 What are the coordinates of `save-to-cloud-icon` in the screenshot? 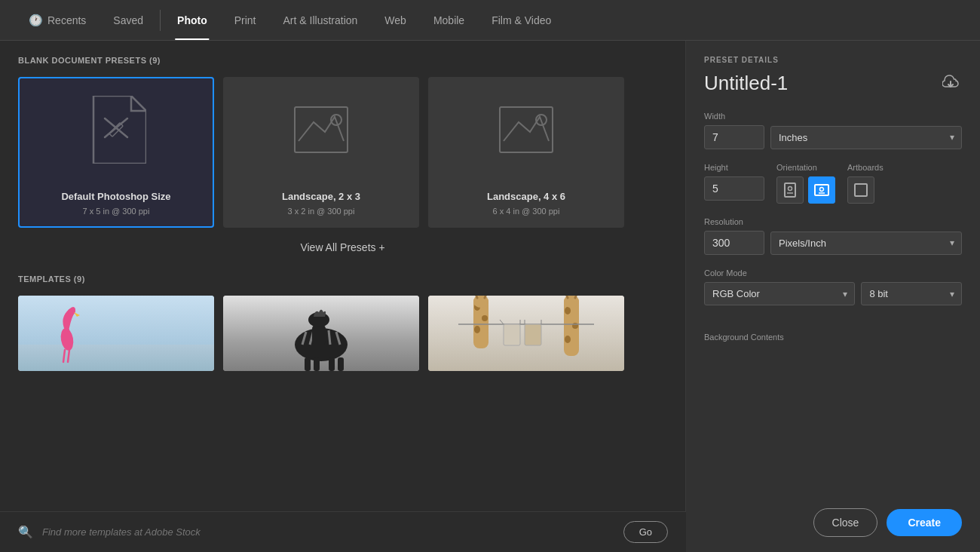 It's located at (951, 81).